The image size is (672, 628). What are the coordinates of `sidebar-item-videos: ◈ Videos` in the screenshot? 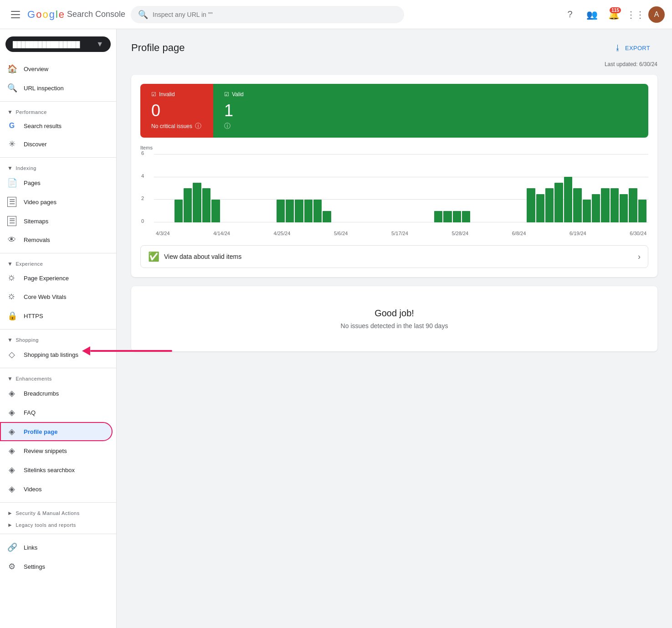 It's located at (56, 489).